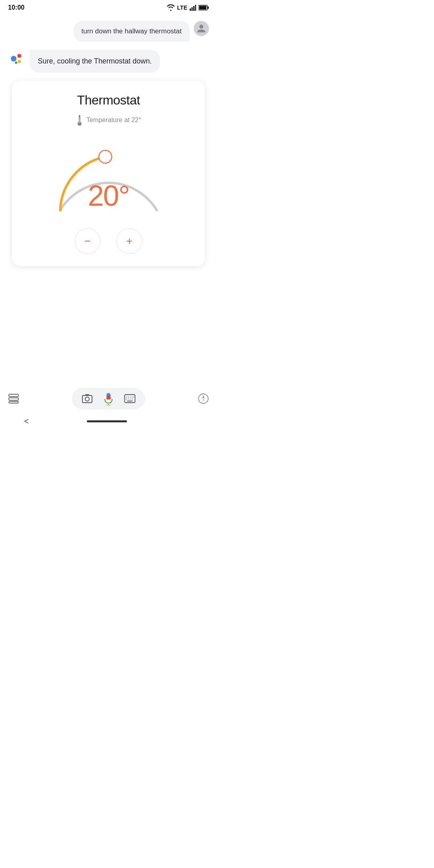  Describe the element at coordinates (88, 241) in the screenshot. I see `decrease-button: −` at that location.